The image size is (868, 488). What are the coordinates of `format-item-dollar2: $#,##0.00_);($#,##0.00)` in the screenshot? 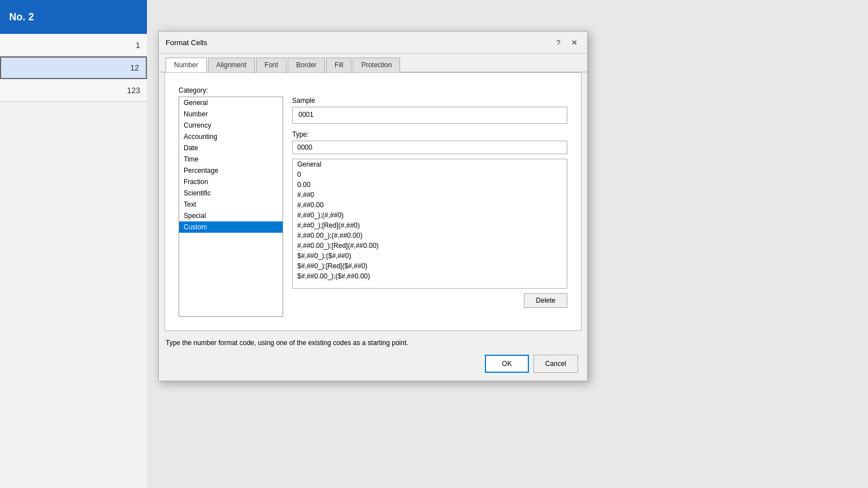 It's located at (429, 276).